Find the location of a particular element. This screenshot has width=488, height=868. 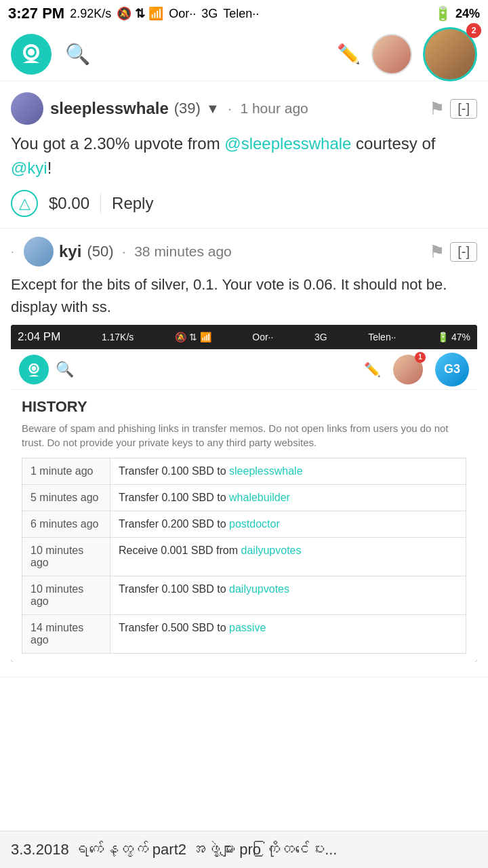

top-nav: 🔍 ✏️ 2 is located at coordinates (244, 54).